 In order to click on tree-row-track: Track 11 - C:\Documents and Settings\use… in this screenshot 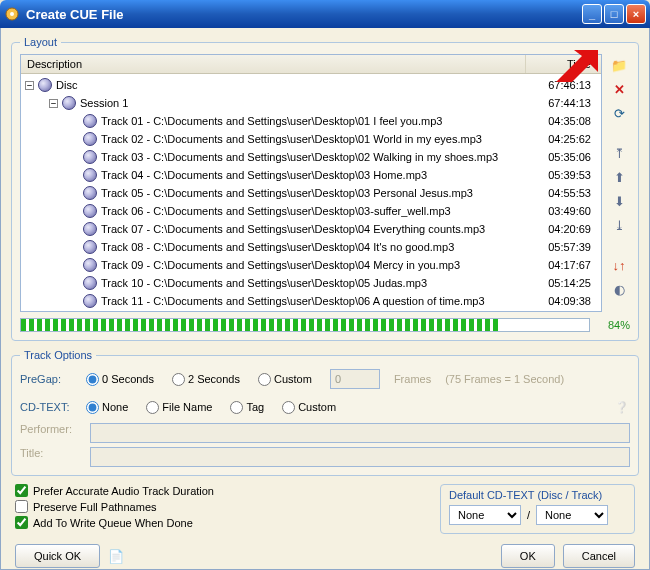, I will do `click(311, 301)`.